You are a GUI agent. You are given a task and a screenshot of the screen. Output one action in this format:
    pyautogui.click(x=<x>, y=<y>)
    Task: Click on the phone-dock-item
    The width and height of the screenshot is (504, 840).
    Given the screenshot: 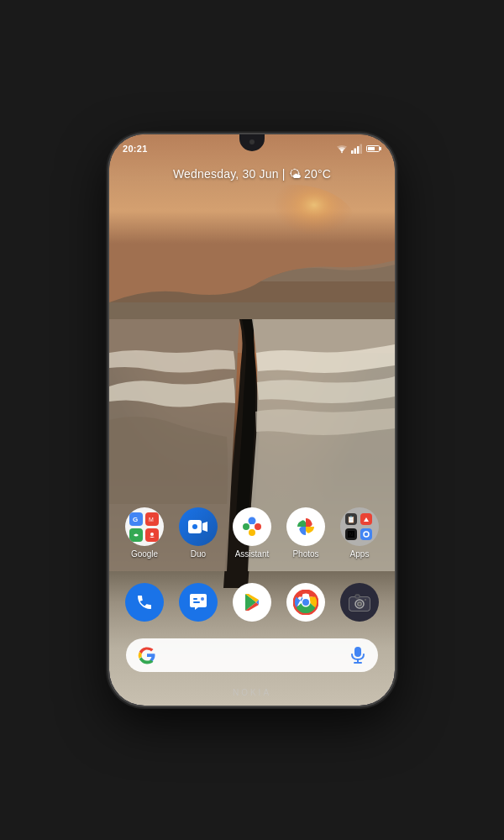 What is the action you would take?
    pyautogui.click(x=144, y=602)
    